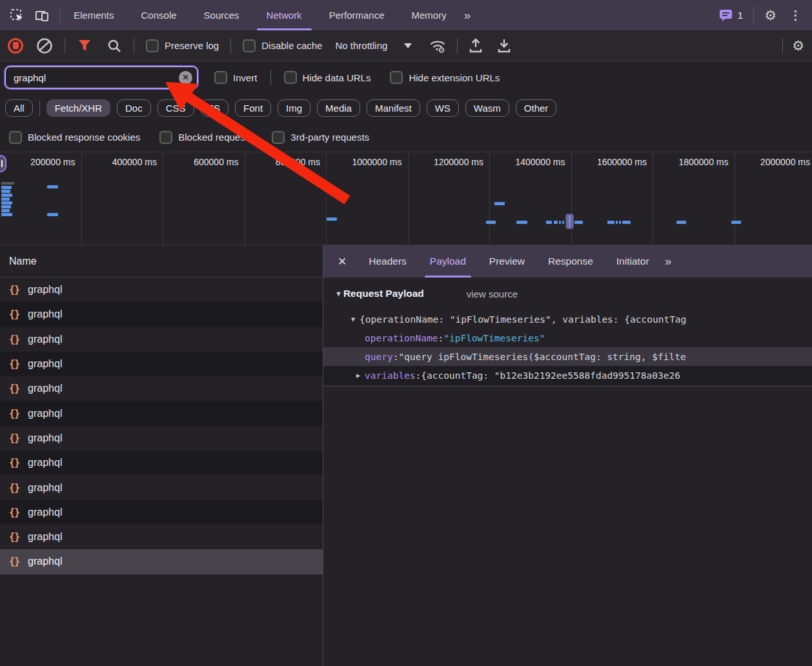 The width and height of the screenshot is (812, 666). I want to click on payload-tree-row: operationName: "ipFlowTimeseries", so click(568, 338).